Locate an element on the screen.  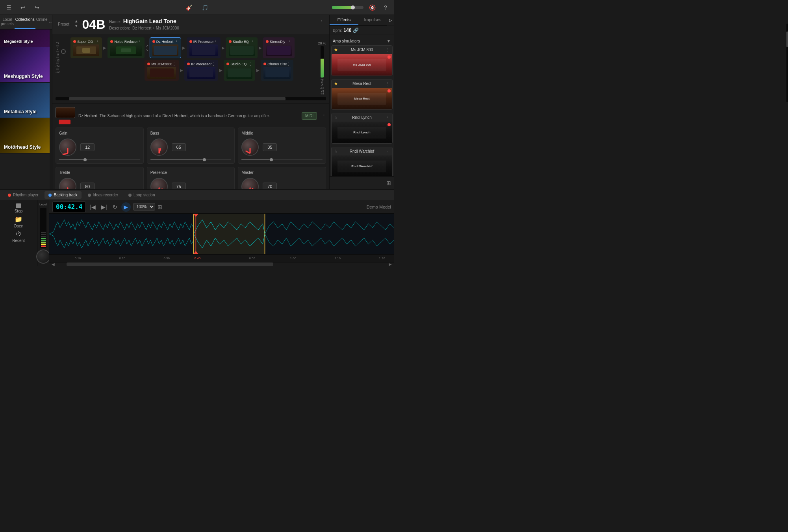
redo-icon: ↪ is located at coordinates (37, 7).